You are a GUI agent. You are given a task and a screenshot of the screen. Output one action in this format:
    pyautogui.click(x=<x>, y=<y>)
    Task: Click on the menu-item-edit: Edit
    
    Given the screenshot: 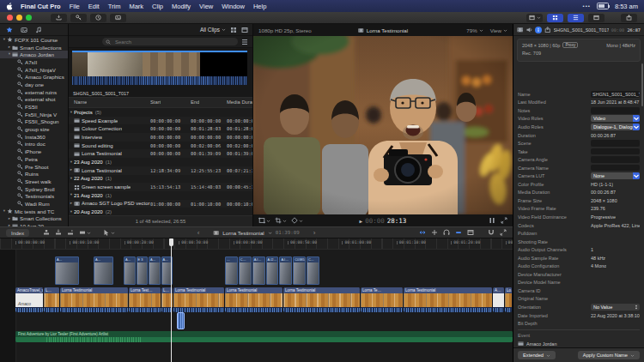 What is the action you would take?
    pyautogui.click(x=94, y=7)
    